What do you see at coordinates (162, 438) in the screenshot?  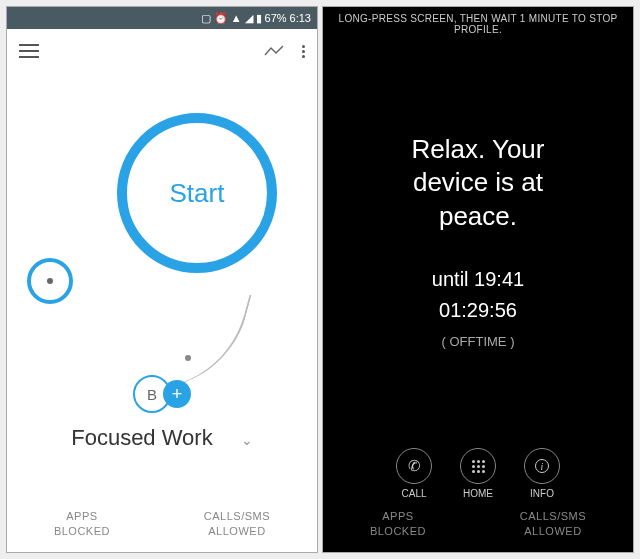 I see `profile-selector: Focused Work ⌄` at bounding box center [162, 438].